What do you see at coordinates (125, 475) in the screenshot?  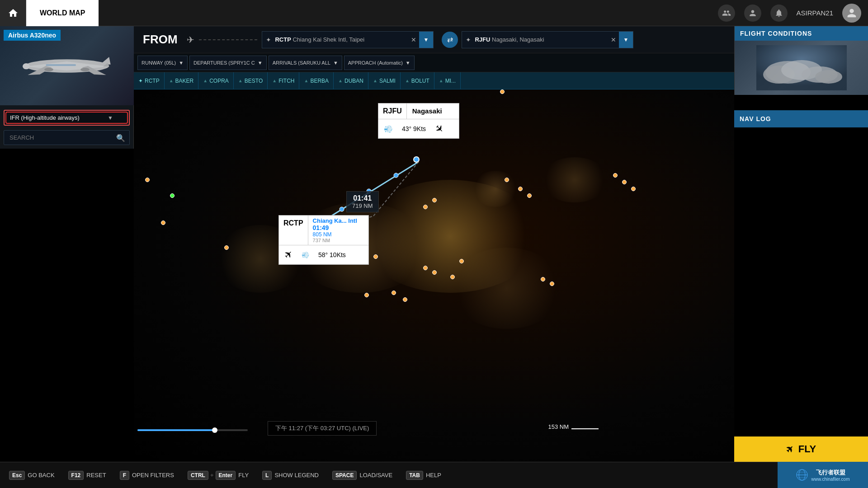 I see `f-key: F` at bounding box center [125, 475].